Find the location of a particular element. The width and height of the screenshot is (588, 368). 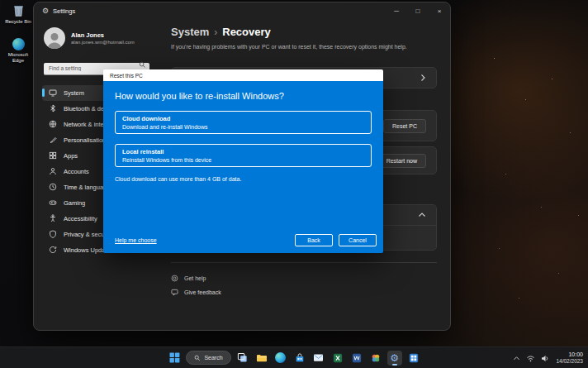

globe-icon is located at coordinates (53, 124).